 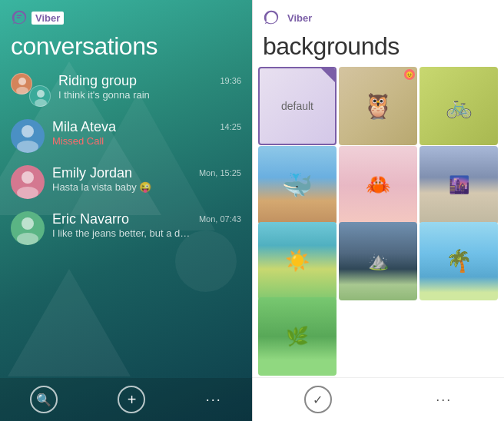 I want to click on bg-whale-cell: 🐳, so click(x=297, y=185).